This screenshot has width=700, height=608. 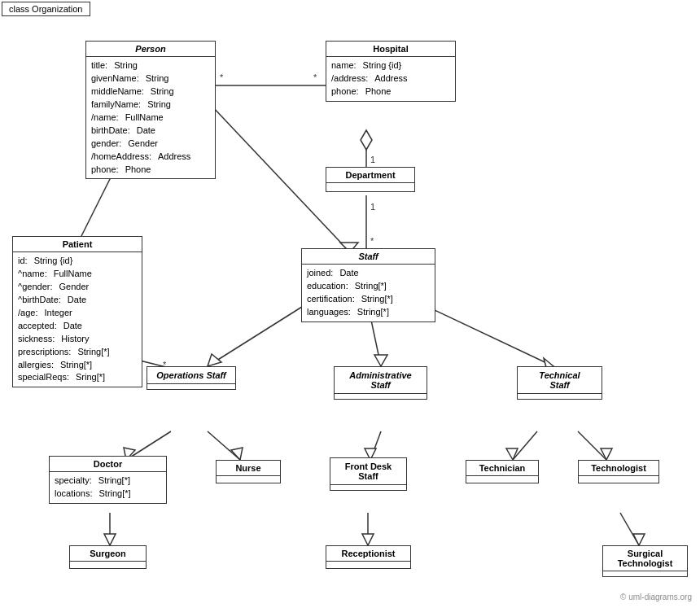 What do you see at coordinates (381, 383) in the screenshot?
I see `admin-staff-class: AdministrativeStaff` at bounding box center [381, 383].